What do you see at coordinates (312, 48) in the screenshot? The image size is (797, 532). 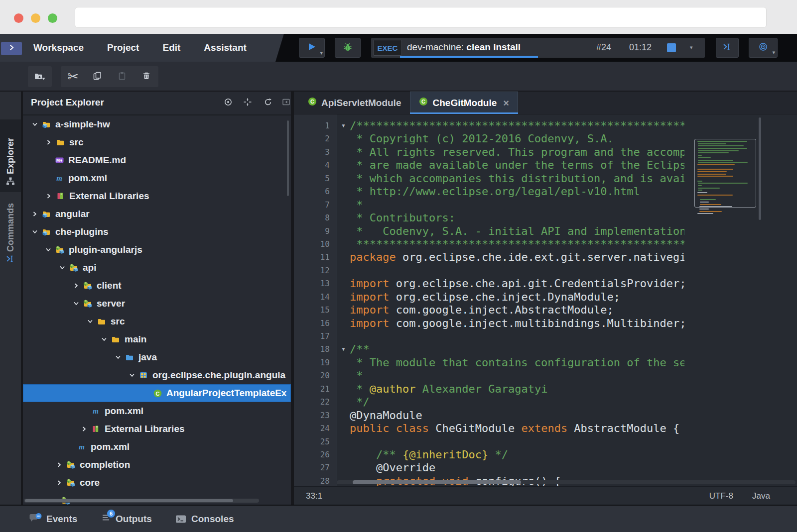 I see `run-button: ▾` at bounding box center [312, 48].